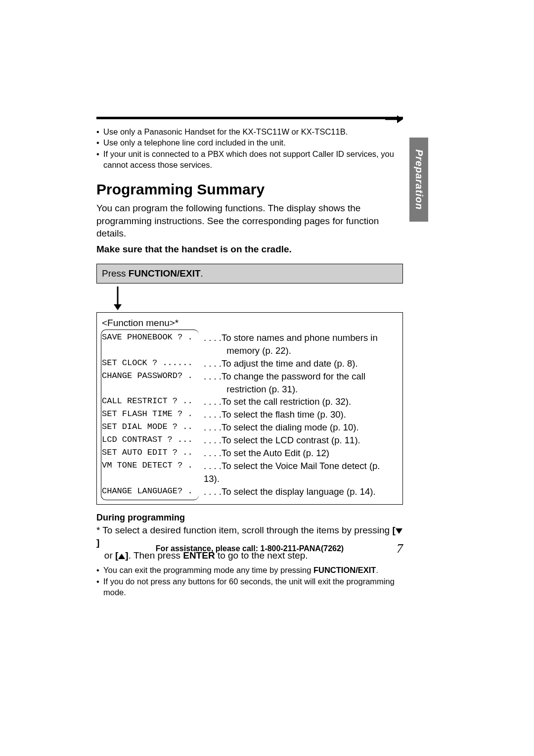  Describe the element at coordinates (250, 415) in the screenshot. I see `menu-item: SET FLASH TIME ? .. . . .To select the f…` at that location.